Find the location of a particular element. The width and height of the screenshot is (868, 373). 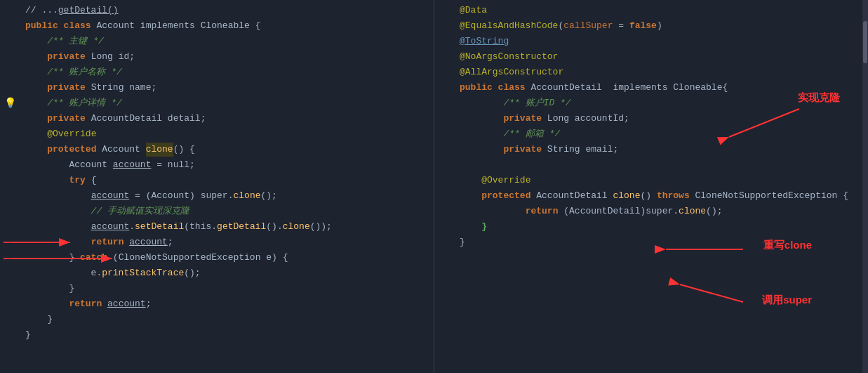

code-line: @ToString is located at coordinates (651, 41).